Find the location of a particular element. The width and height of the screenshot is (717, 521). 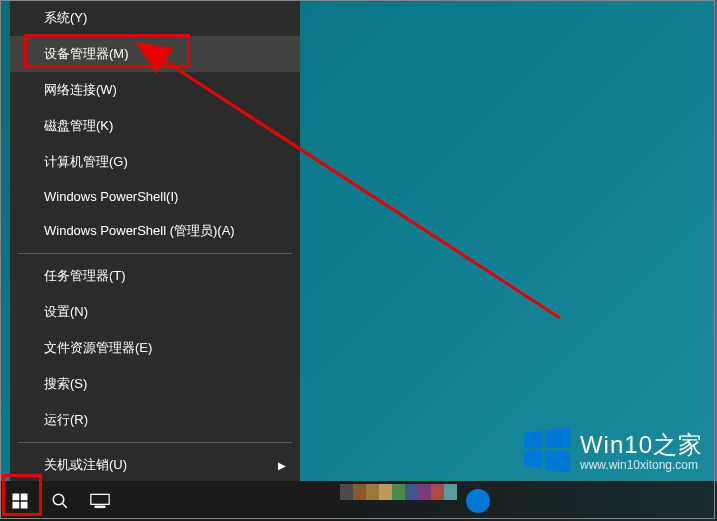

menu-label: 设备管理器(M) is located at coordinates (86, 54).